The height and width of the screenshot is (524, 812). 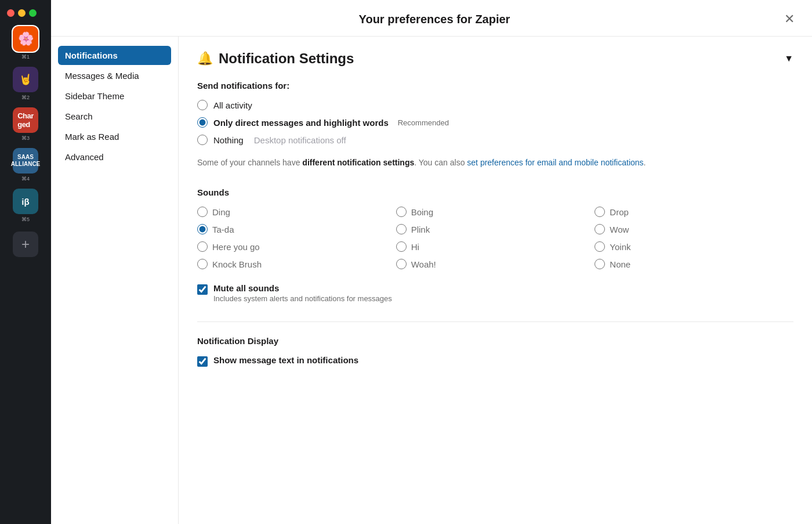 I want to click on workspace-icon-4: SAASALLIANCE, so click(x=26, y=161).